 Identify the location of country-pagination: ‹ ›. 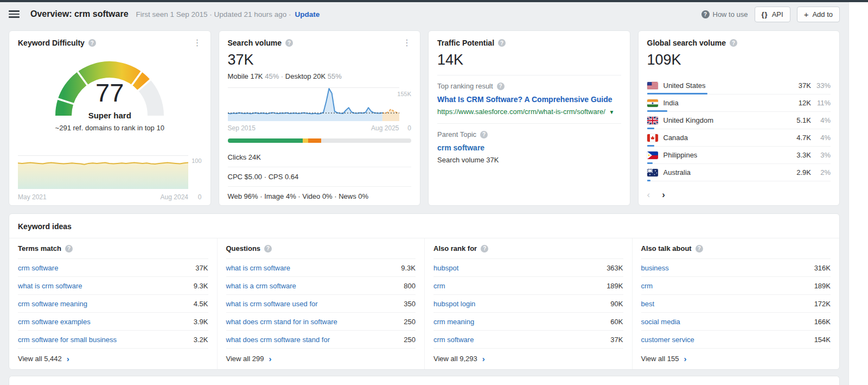
(656, 194).